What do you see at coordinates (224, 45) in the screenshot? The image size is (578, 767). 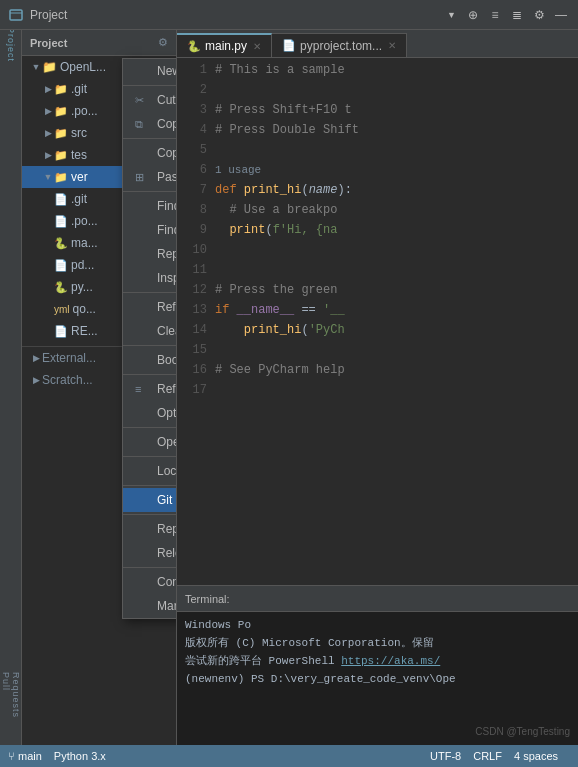 I see `tab-main-py: 🐍 main.py ✕` at bounding box center [224, 45].